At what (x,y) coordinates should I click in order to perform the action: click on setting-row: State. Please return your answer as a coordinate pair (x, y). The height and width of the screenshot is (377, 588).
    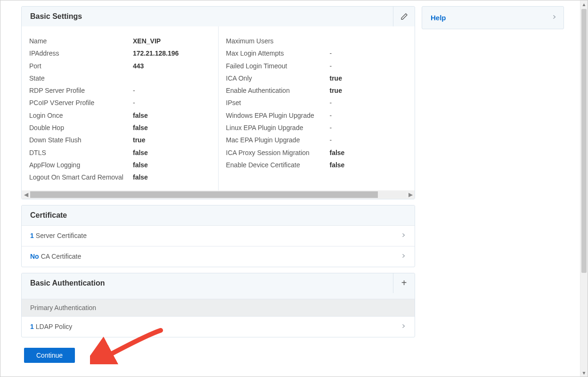
    Looking at the image, I should click on (120, 78).